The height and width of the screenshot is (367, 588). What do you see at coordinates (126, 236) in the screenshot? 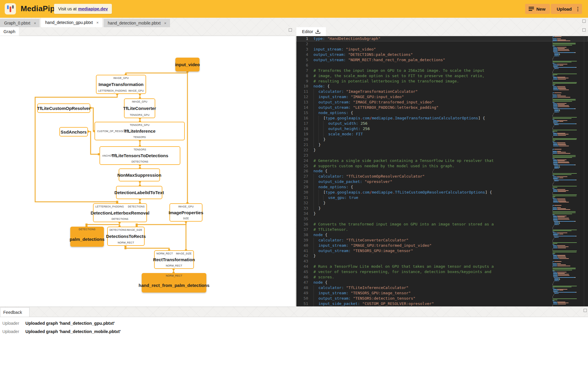
I see `graph-node-DetectionsToRects: DETECTIONSIMAGE_SIZEDetectionsToRectsNOR…` at bounding box center [126, 236].